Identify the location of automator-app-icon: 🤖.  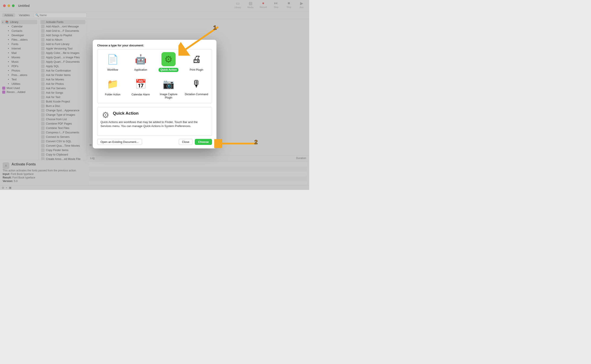
(141, 59).